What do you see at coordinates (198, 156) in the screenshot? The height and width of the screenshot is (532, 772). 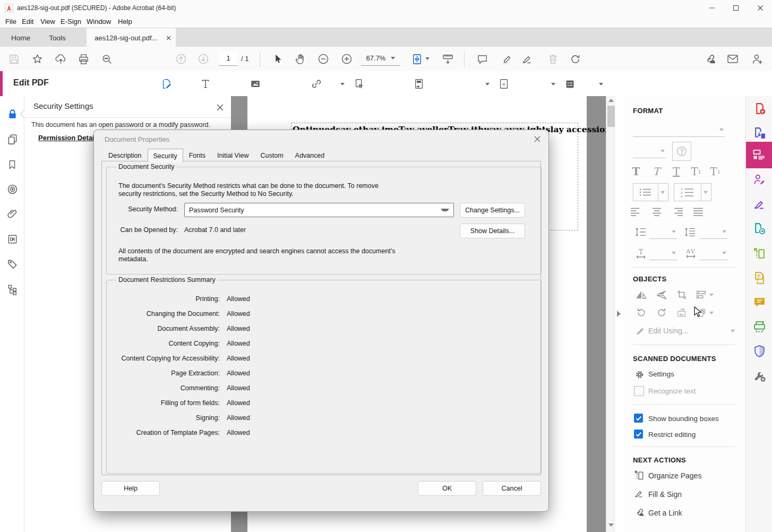 I see `tab-fonts: Fonts` at bounding box center [198, 156].